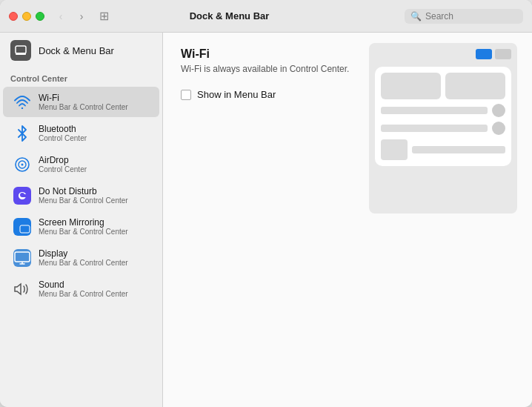 The height and width of the screenshot is (407, 532). Describe the element at coordinates (83, 258) in the screenshot. I see `display-item-text: Display Menu Bar & Control Center` at that location.